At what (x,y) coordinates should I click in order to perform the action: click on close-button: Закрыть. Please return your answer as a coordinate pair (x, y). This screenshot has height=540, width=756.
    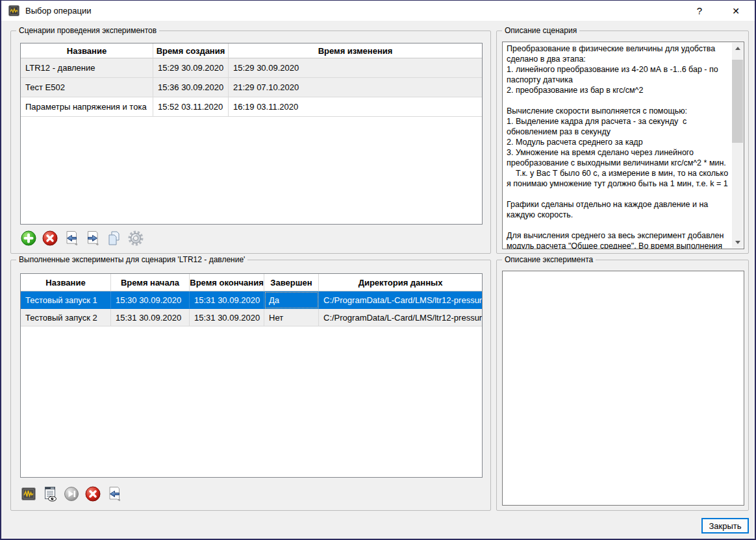
    Looking at the image, I should click on (725, 526).